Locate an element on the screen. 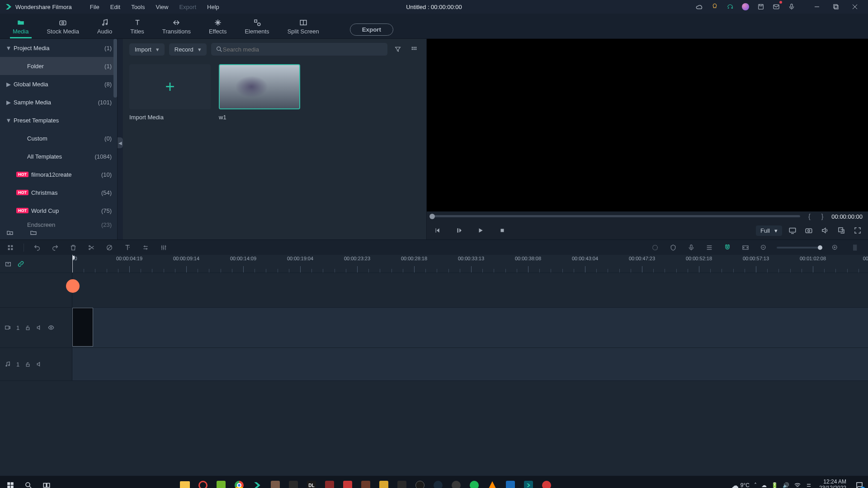 This screenshot has height=488, width=868. tray-wifi-icon is located at coordinates (797, 485).